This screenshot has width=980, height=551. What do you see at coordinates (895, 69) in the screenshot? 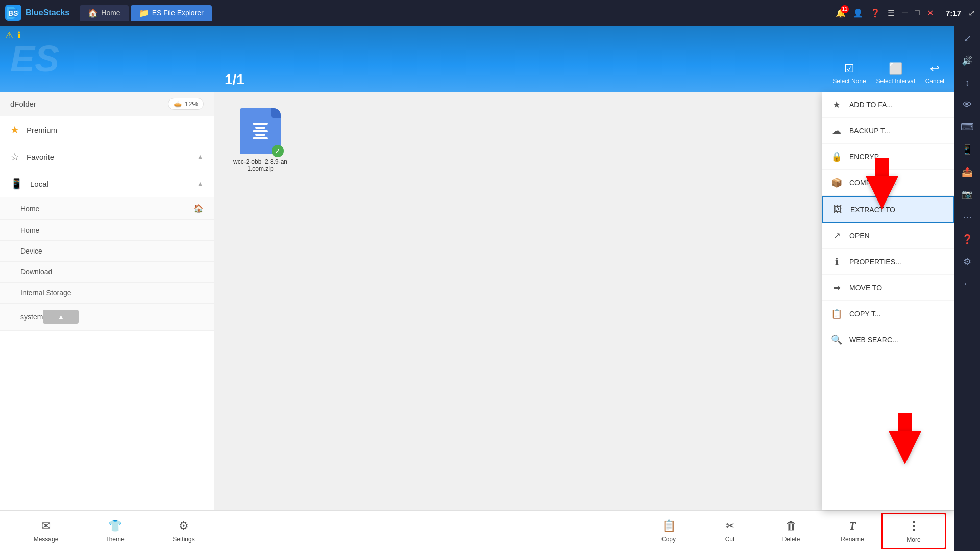
I see `select-interval-icon: ⬜` at bounding box center [895, 69].